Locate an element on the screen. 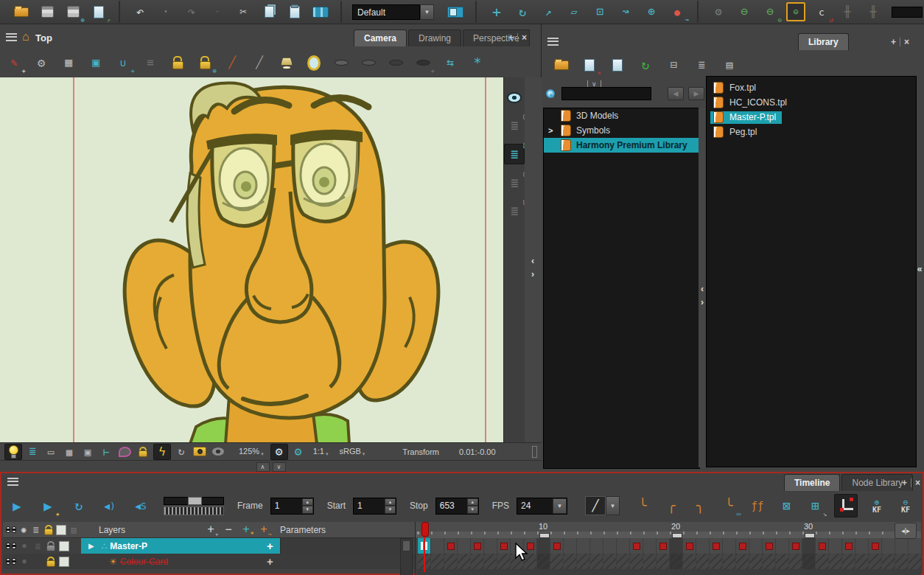 The height and width of the screenshot is (575, 924). fps-field: 24 ▼ is located at coordinates (542, 506).